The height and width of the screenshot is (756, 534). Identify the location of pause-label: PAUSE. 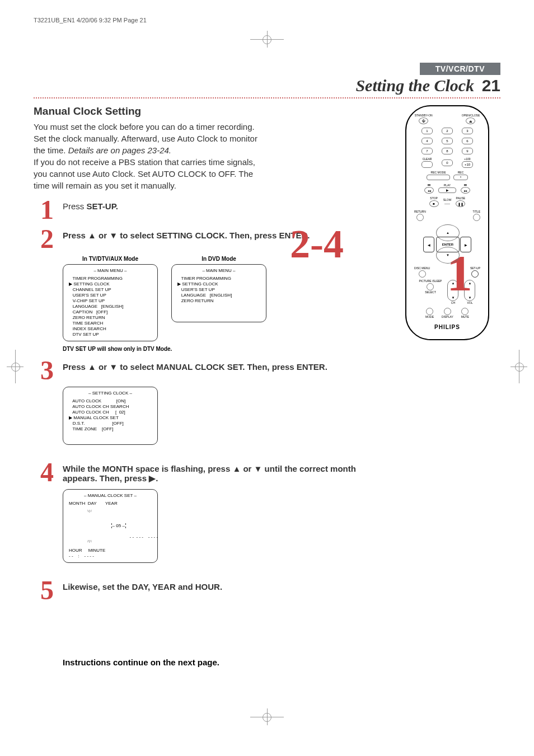
(461, 198).